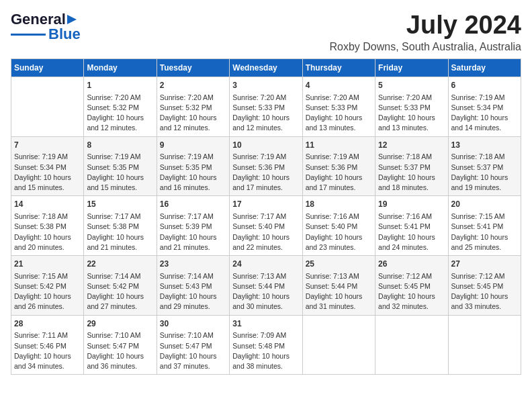 This screenshot has width=532, height=411. I want to click on calendar-cell: 28Sunrise: 7:11 AM Sunset: 5:46 PM Dayli…, so click(48, 345).